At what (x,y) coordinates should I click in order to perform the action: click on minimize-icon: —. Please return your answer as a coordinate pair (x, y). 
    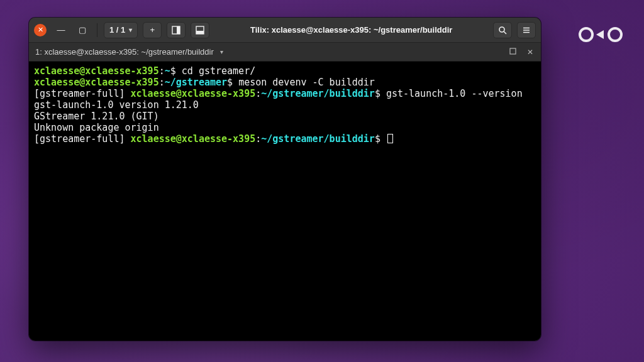
    Looking at the image, I should click on (62, 30).